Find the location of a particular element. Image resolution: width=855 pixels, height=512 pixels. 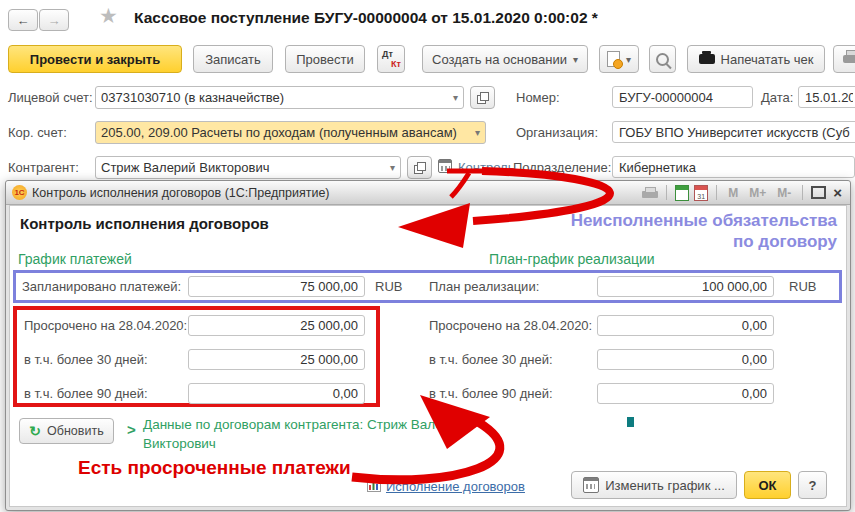

control-link: Контроль is located at coordinates (486, 168).